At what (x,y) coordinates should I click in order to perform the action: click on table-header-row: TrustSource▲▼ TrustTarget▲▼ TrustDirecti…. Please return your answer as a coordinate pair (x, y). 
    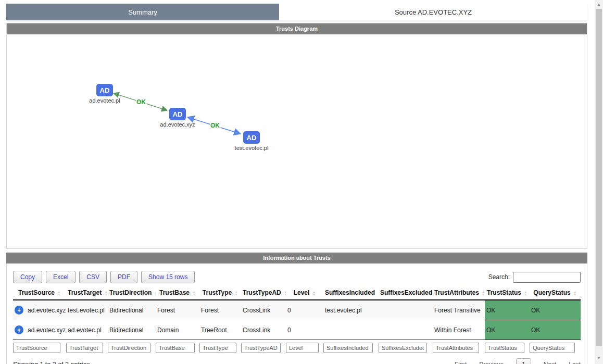
    Looking at the image, I should click on (297, 293).